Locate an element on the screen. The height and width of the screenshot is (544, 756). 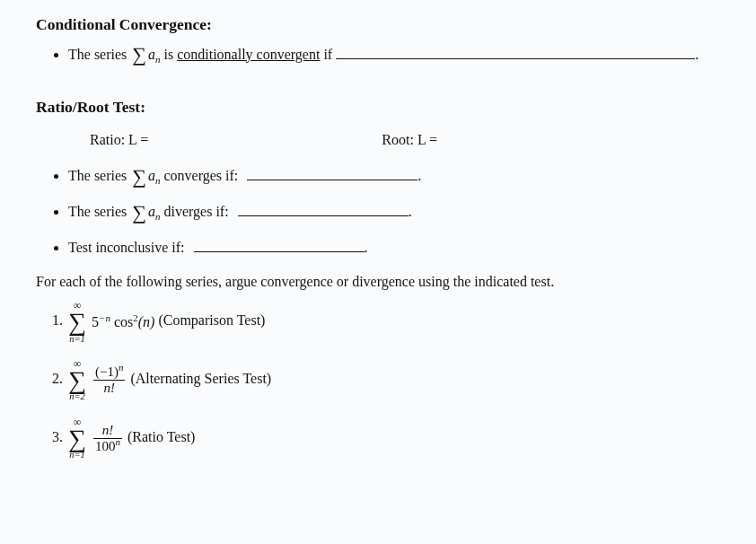
den-100: 100 is located at coordinates (106, 446).